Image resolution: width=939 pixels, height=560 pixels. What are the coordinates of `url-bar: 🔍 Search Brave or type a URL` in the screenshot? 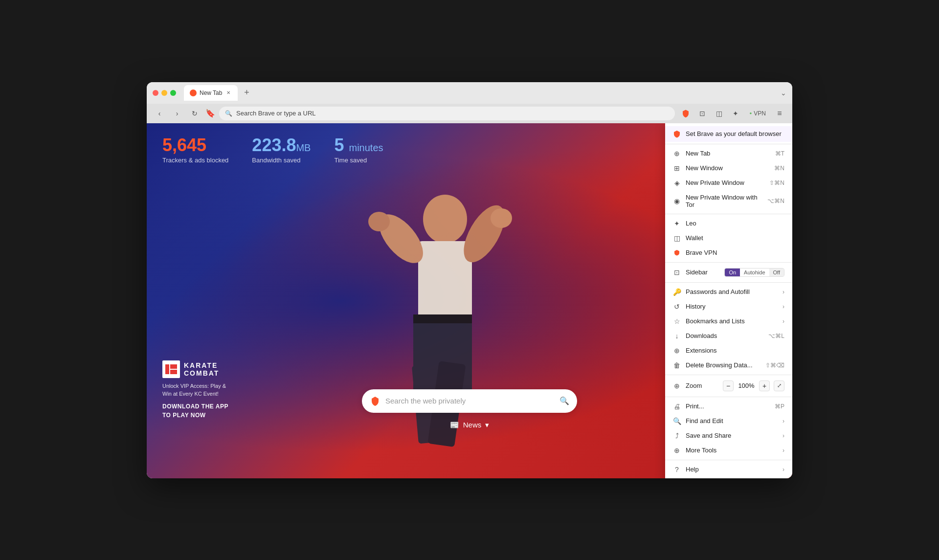 It's located at (447, 113).